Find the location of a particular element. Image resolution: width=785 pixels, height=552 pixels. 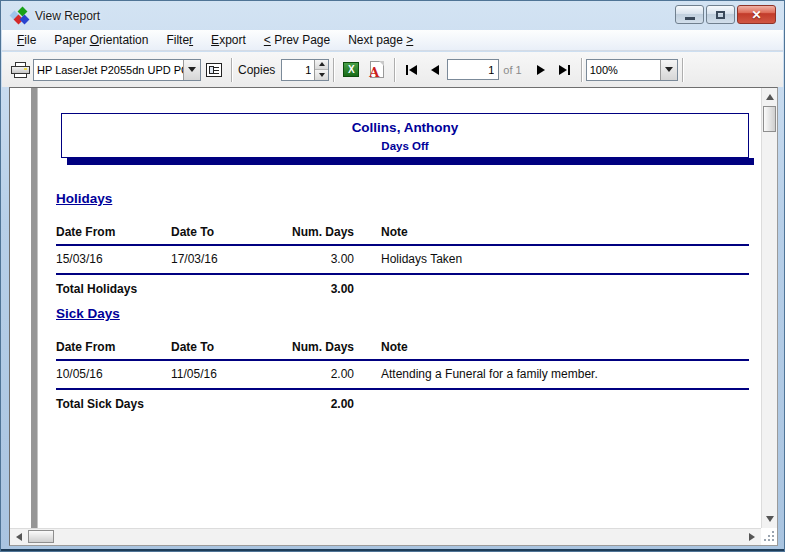

printer-name: HP LaserJet P2055dn UPD PCL is located at coordinates (108, 70).